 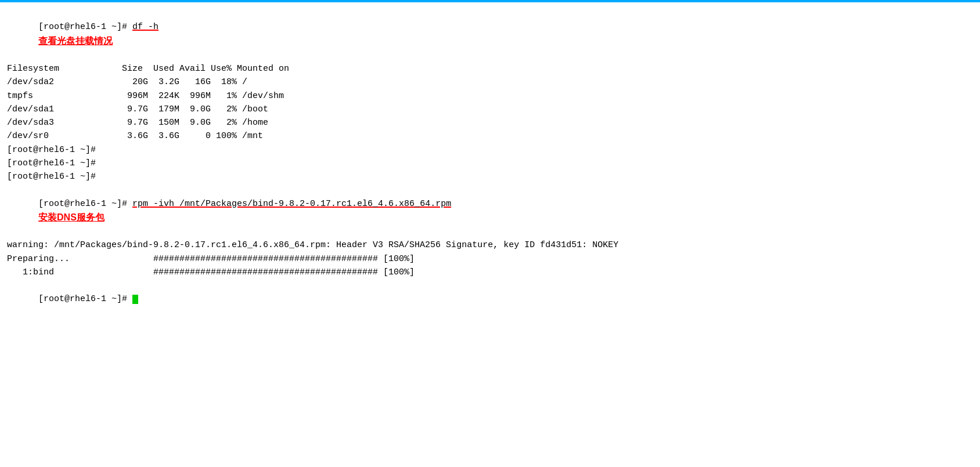 I want to click on final-prompt: [root@rhel6-1 ~]#, so click(x=490, y=299).